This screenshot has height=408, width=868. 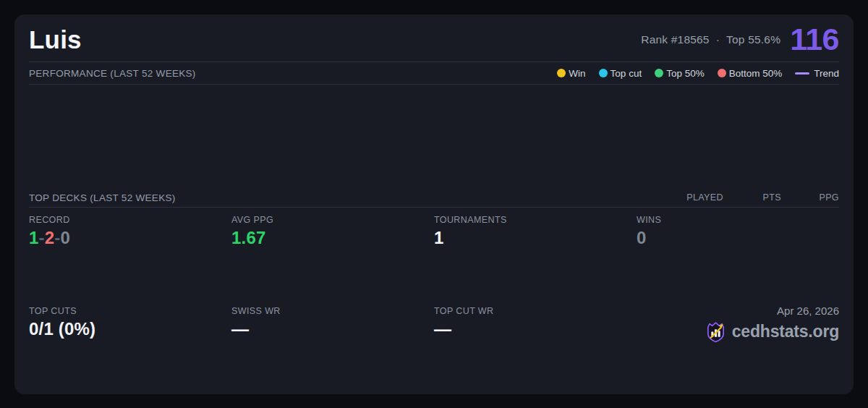 What do you see at coordinates (814, 39) in the screenshot?
I see `player-score: 116` at bounding box center [814, 39].